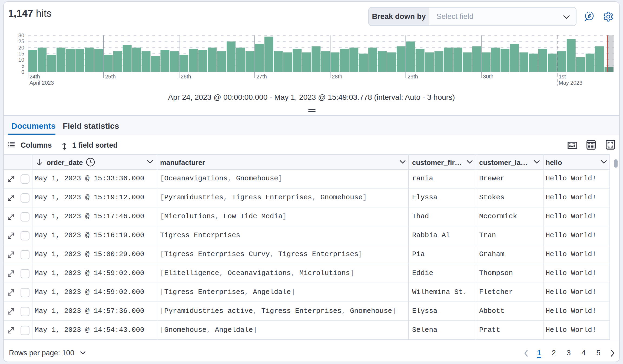  Describe the element at coordinates (42, 83) in the screenshot. I see `svg-text: April 2023` at that location.